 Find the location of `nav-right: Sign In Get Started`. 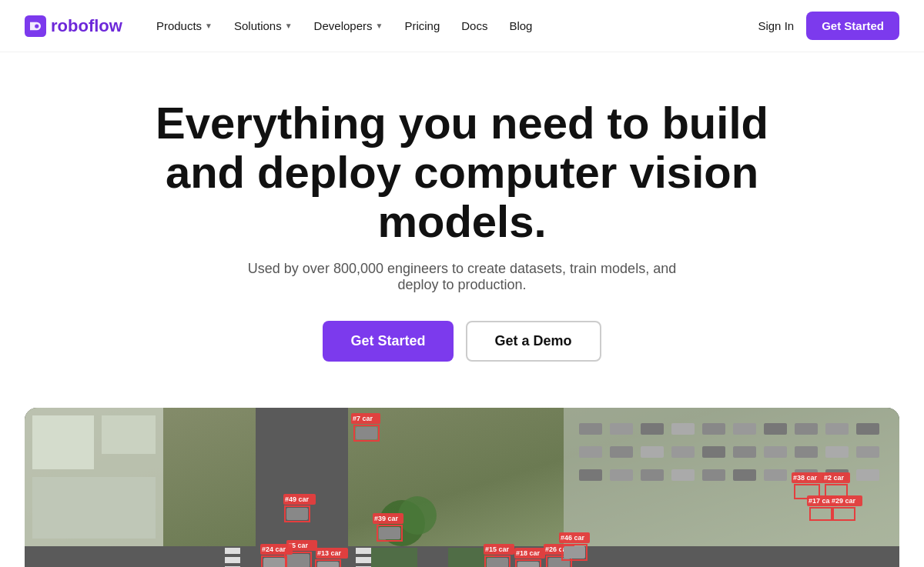

nav-right: Sign In Get Started is located at coordinates (829, 26).